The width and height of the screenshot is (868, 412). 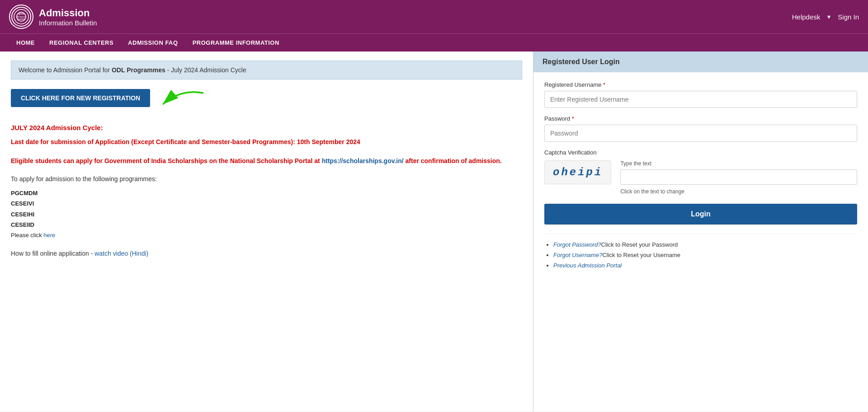 I want to click on captcha-section: Captcha Verification oheipi Type the tex…, so click(x=701, y=172).